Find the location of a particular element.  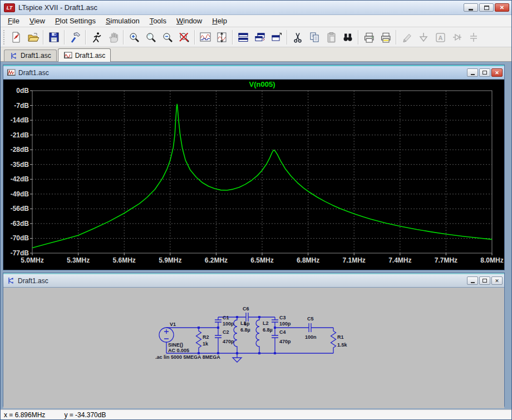

x-axis-label: 6.8MHz is located at coordinates (308, 260).